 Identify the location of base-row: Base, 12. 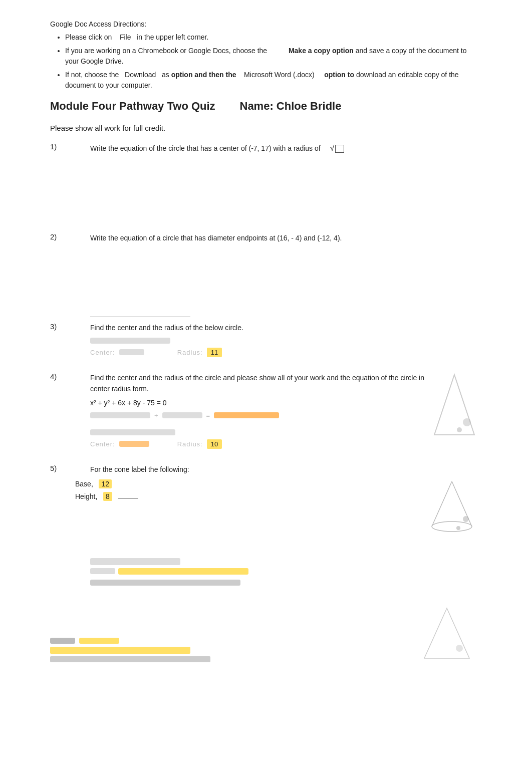
(248, 484).